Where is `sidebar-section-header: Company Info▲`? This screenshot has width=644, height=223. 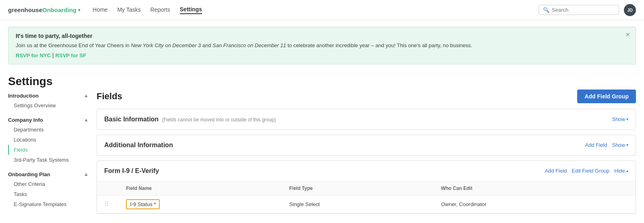
sidebar-section-header: Company Info▲ is located at coordinates (48, 119).